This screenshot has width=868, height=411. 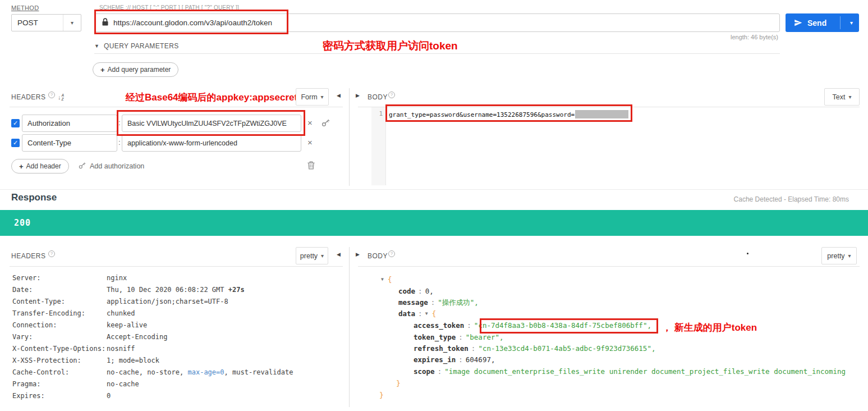 I want to click on json-line-code: code:0,, so click(x=416, y=291).